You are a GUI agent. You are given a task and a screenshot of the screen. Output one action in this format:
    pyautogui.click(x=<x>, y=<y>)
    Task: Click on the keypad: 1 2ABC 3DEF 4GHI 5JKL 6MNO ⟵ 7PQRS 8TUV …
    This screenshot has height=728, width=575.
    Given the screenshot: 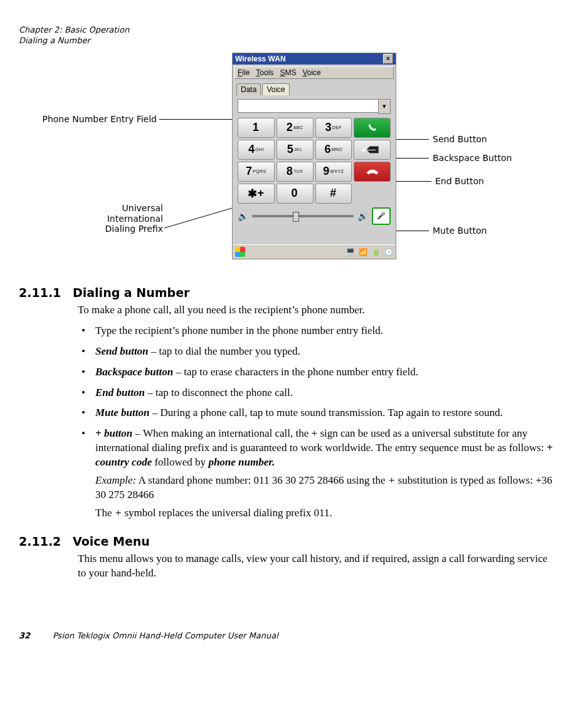 What is the action you would take?
    pyautogui.click(x=314, y=160)
    